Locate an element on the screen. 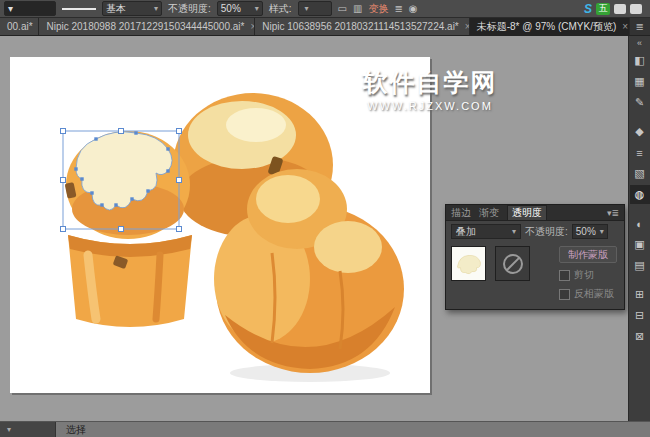 This screenshot has width=650, height=437. no-mask-icon is located at coordinates (513, 264).